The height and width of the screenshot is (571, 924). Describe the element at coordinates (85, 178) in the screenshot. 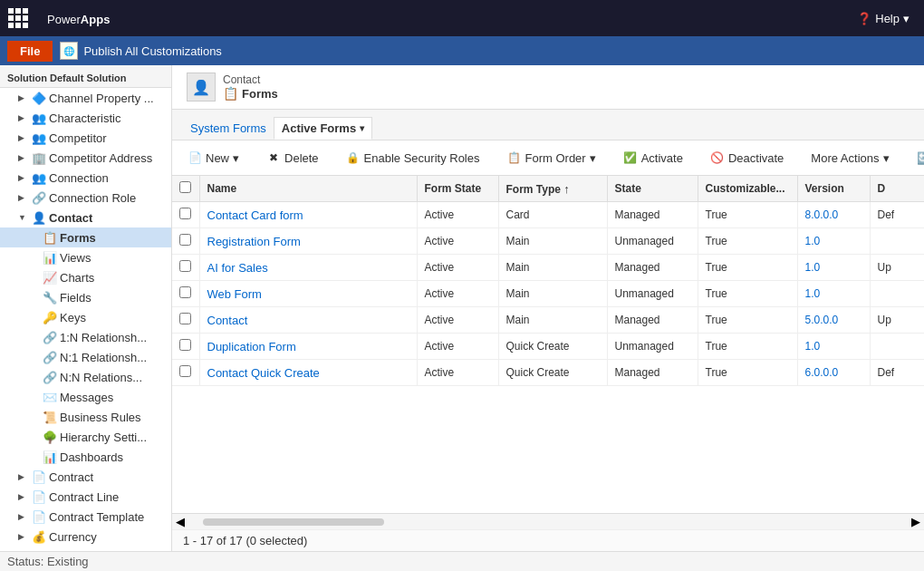

I see `sidebar-item-connection: ▶ 👥 Connection` at that location.